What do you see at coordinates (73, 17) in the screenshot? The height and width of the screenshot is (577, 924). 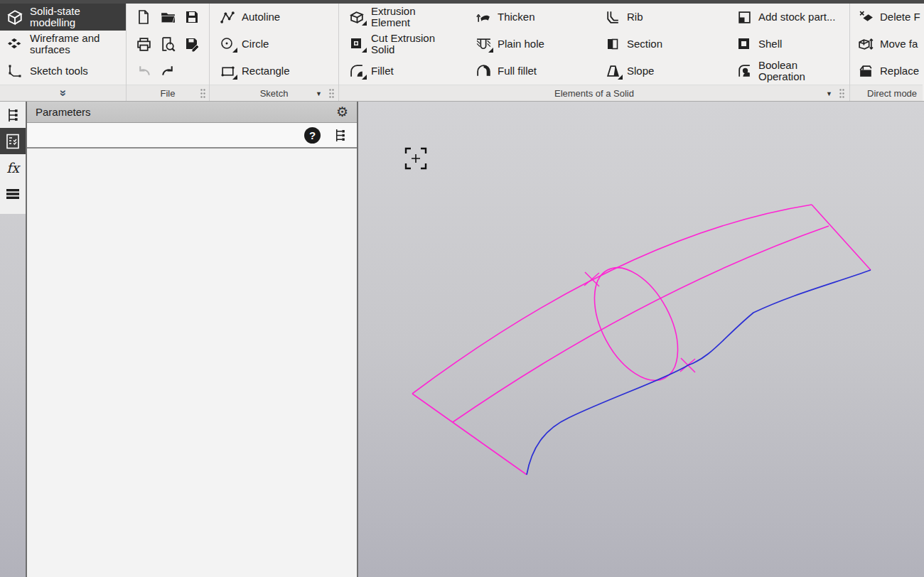 I see `tab-label: Solid-state modelling` at bounding box center [73, 17].